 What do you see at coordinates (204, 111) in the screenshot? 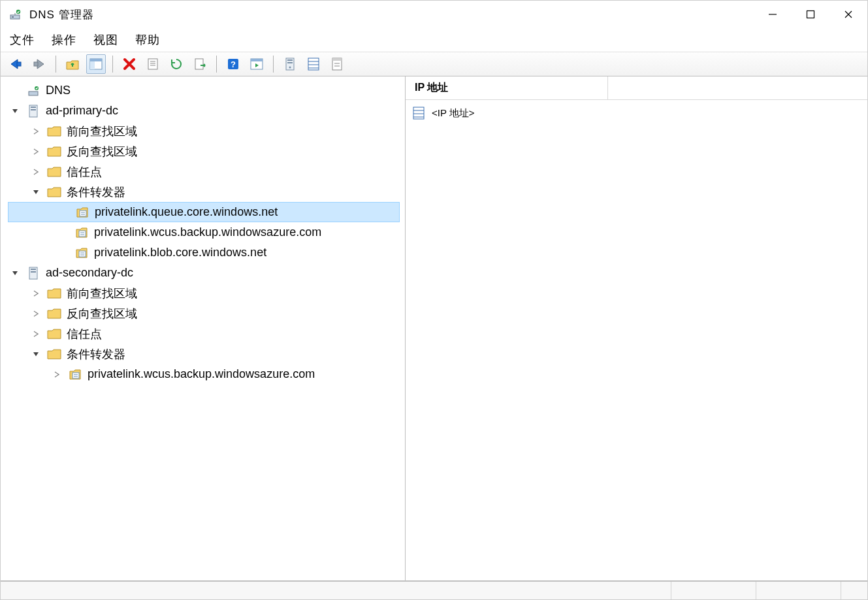
I see `tree-server-primary: ad-primary-dc` at bounding box center [204, 111].